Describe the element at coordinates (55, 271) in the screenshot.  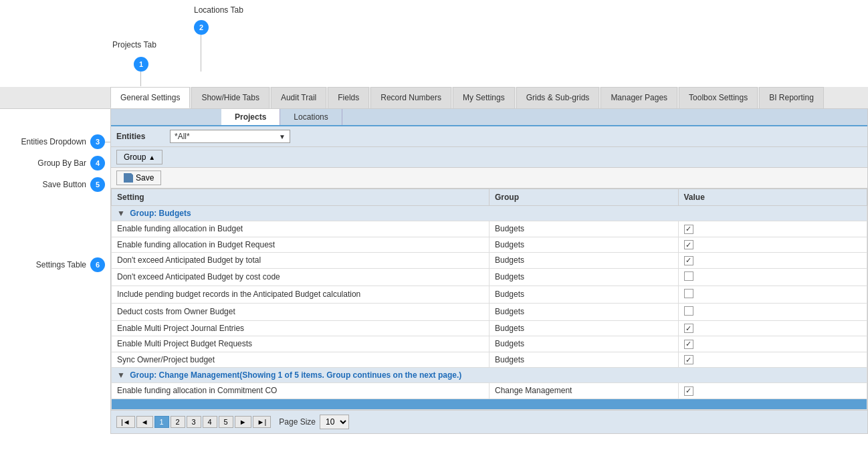
I see `left-labels: Entities Dropdown 3 Group By Bar 4 Save …` at that location.